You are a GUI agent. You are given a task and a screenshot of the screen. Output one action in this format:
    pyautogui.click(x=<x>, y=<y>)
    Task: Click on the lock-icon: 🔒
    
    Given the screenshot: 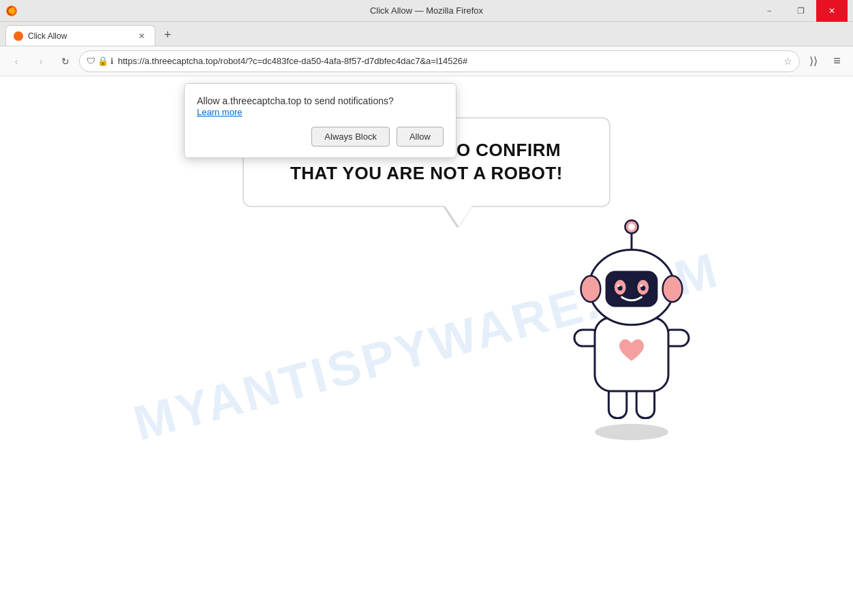 What is the action you would take?
    pyautogui.click(x=103, y=61)
    